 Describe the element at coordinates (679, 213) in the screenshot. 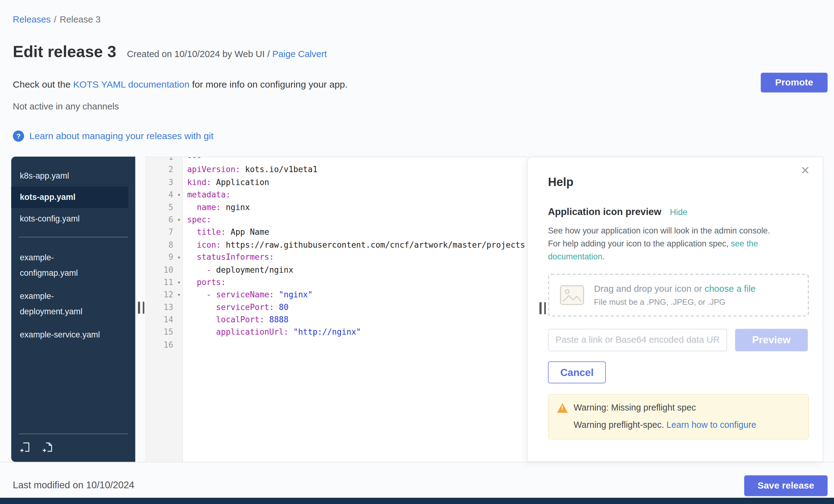

I see `hide-link: Hide` at that location.